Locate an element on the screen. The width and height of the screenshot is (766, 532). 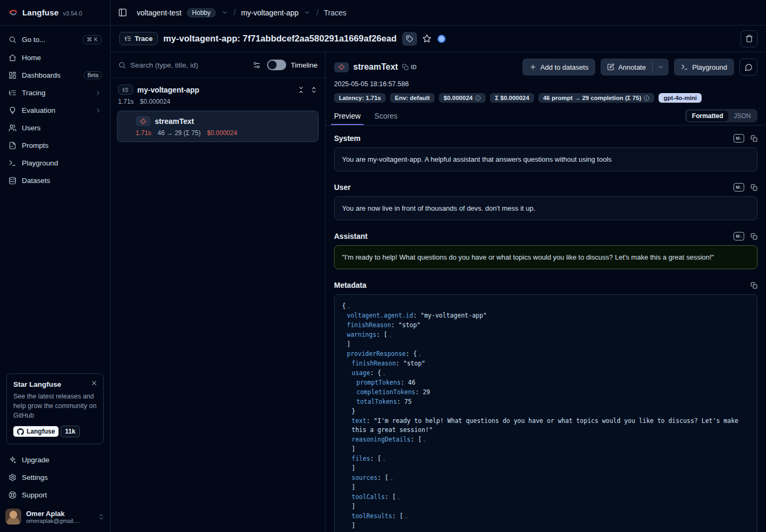
tree-root-stats: 1.71s $0.000024 is located at coordinates (218, 103).